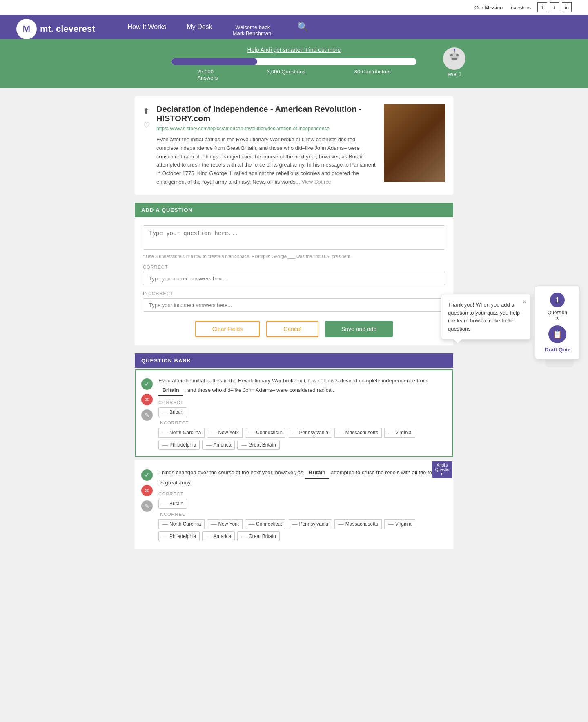 Image resolution: width=588 pixels, height=722 pixels. What do you see at coordinates (267, 161) in the screenshot?
I see `article-text: Even after the initial battles in the Re…` at bounding box center [267, 161].